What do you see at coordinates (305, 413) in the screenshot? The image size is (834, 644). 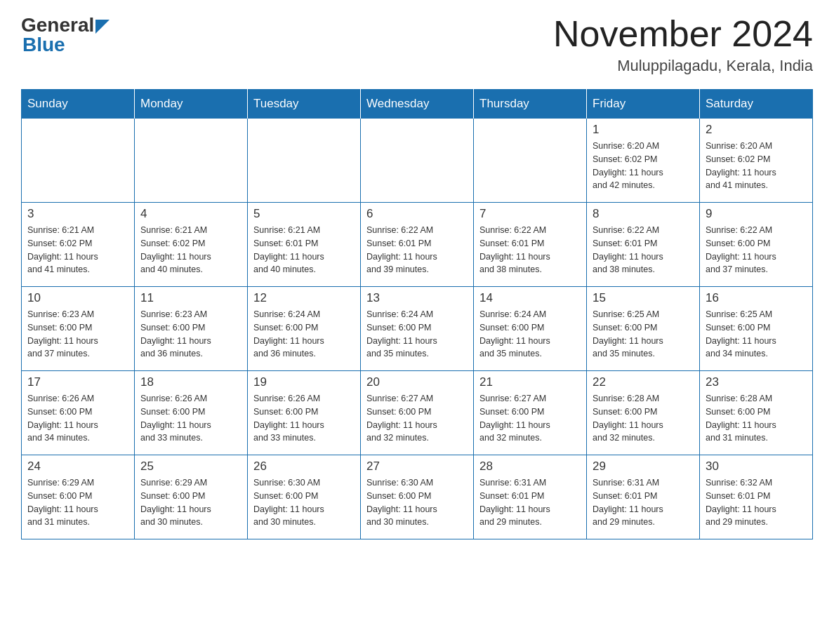 I see `calendar-cell: 19Sunrise: 6:26 AMSunset: 6:00 PMDayligh…` at bounding box center [305, 413].